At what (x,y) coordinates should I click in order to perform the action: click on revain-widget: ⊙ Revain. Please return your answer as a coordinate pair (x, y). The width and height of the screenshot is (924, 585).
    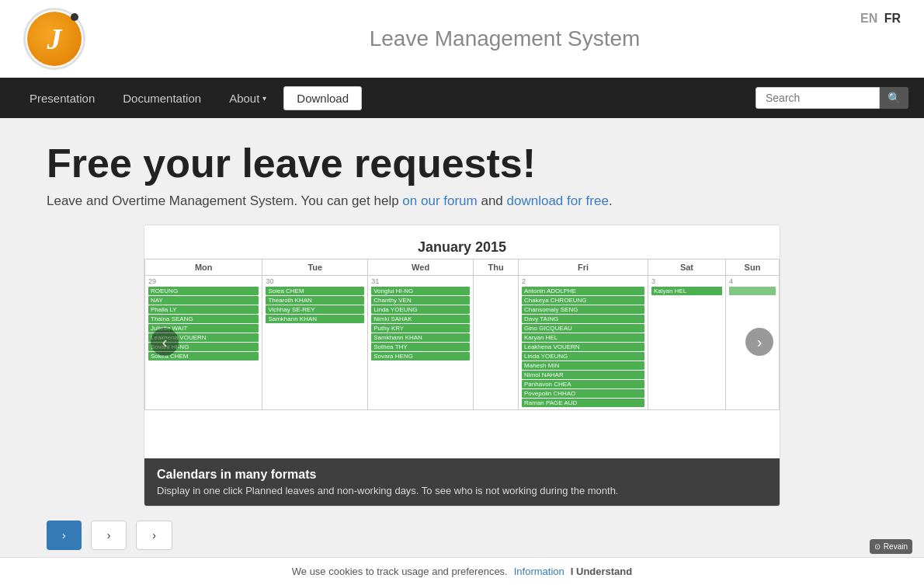
    Looking at the image, I should click on (891, 547).